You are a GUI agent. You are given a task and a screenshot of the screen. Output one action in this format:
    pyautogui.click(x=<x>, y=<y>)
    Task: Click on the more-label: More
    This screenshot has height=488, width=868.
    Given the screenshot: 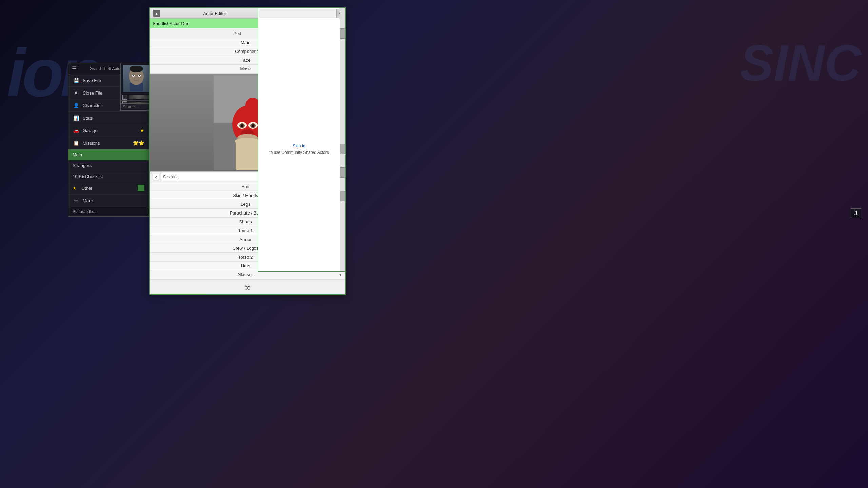 What is the action you would take?
    pyautogui.click(x=114, y=201)
    